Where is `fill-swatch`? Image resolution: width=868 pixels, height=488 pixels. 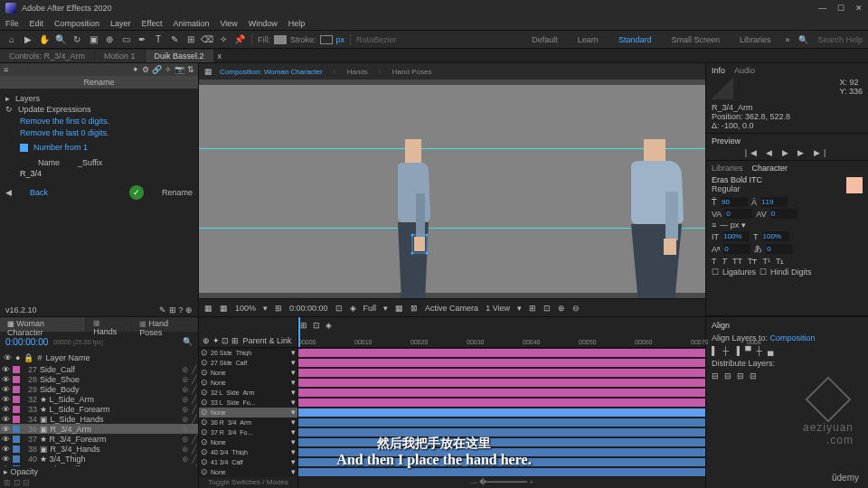 fill-swatch is located at coordinates (280, 40).